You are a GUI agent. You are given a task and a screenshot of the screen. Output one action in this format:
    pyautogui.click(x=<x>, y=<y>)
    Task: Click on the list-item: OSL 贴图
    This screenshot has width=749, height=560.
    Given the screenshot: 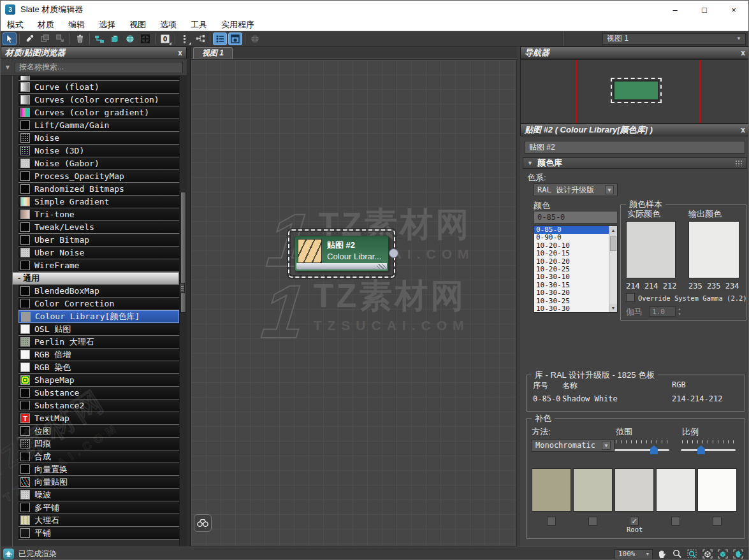 What is the action you would take?
    pyautogui.click(x=99, y=329)
    